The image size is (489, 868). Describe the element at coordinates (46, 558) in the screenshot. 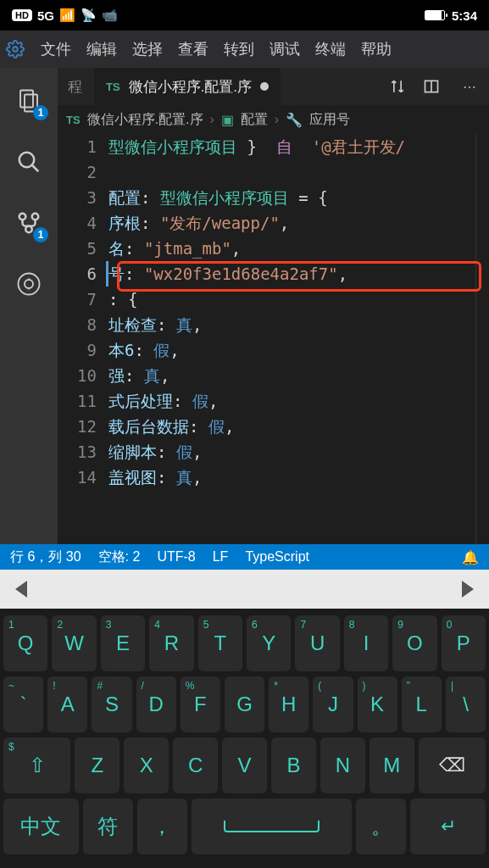

I see `cursor-position: 行 6，列 30` at that location.